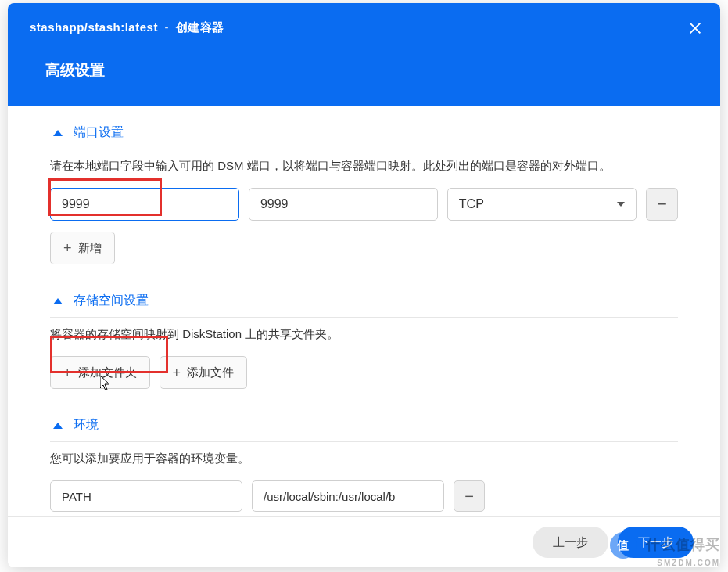 This screenshot has height=572, width=728. I want to click on page-title: 高级设置, so click(364, 70).